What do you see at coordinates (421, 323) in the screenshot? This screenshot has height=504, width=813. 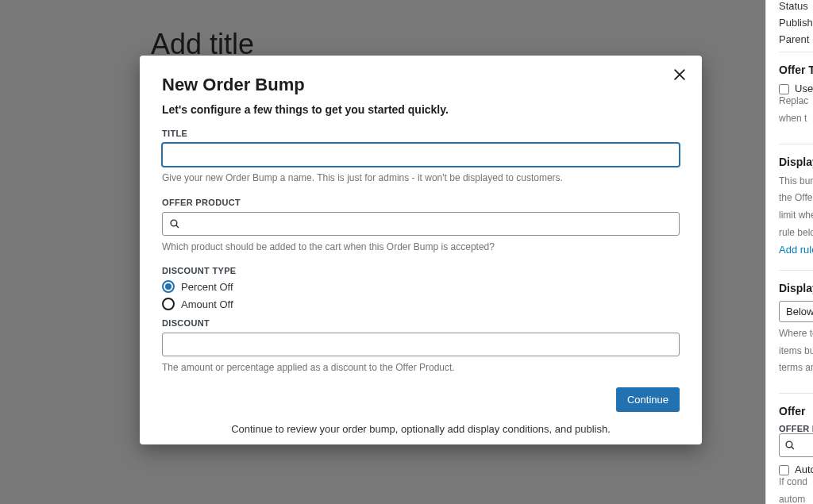 I see `discount-label: DISCOUNT` at bounding box center [421, 323].